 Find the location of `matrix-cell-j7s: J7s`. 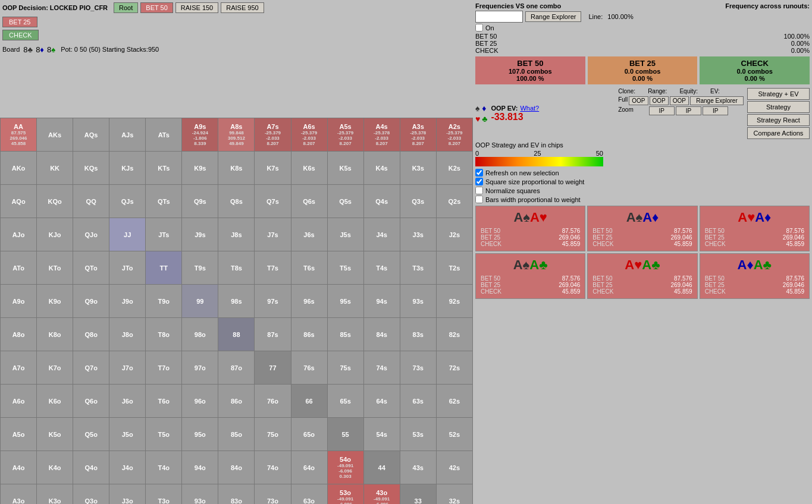

matrix-cell-j7s: J7s is located at coordinates (272, 235).